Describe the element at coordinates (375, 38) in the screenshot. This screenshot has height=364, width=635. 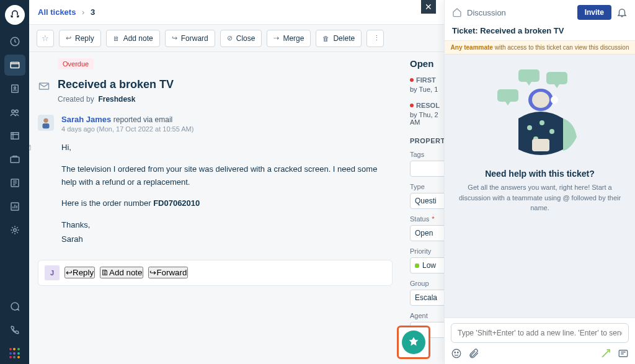
I see `more-actions-button: ⋮` at that location.